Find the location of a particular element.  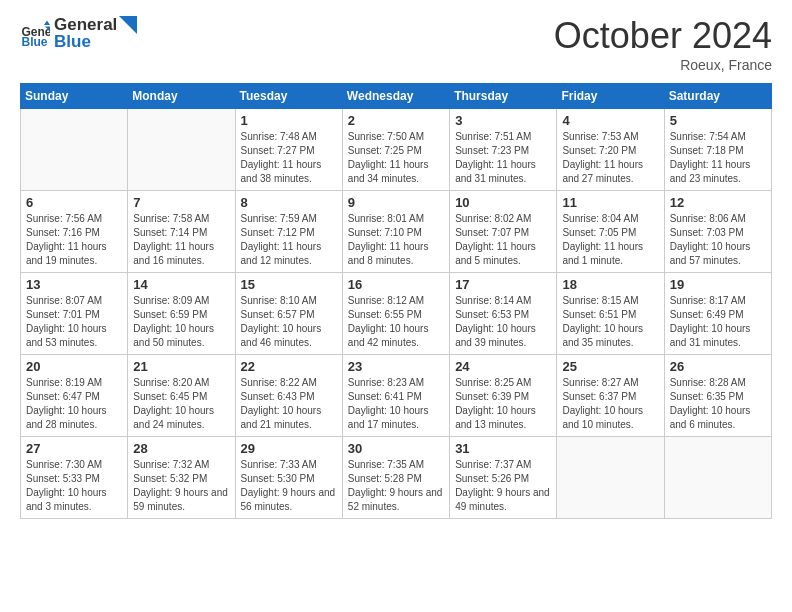

day-number: 7 is located at coordinates (181, 202).